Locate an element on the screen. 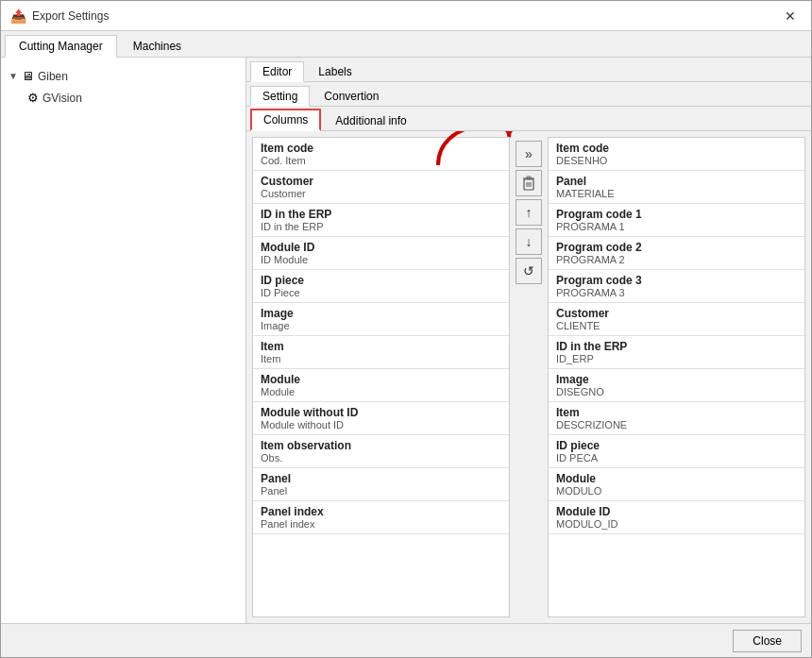 The height and width of the screenshot is (658, 812). tab-columns: Columns is located at coordinates (285, 120).